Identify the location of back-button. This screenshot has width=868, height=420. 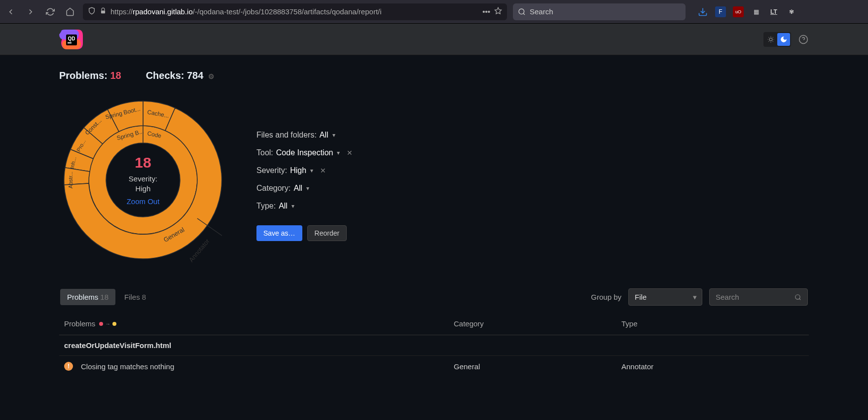
(11, 12).